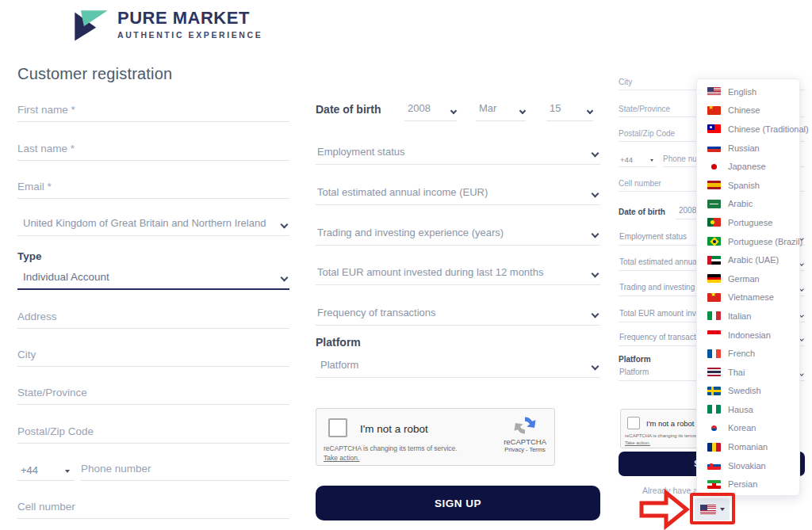  Describe the element at coordinates (431, 111) in the screenshot. I see `dob-year-select: 2008` at that location.